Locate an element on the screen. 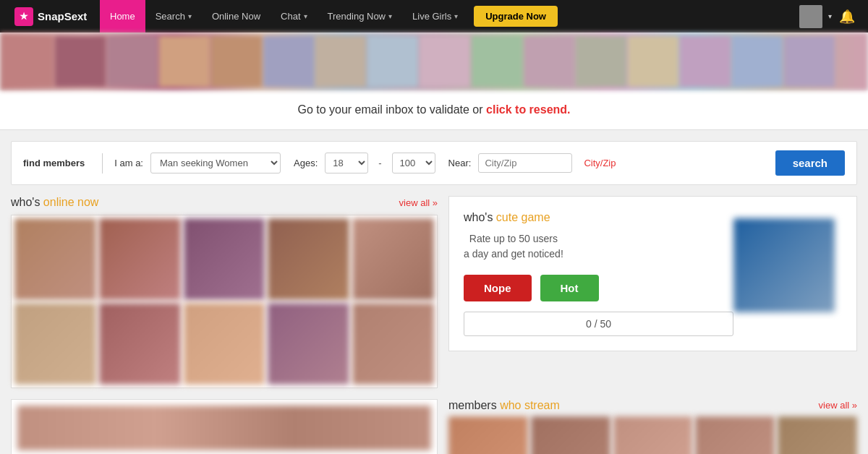 The height and width of the screenshot is (454, 868). upgrade-now-button: Upgrade Now is located at coordinates (516, 16).